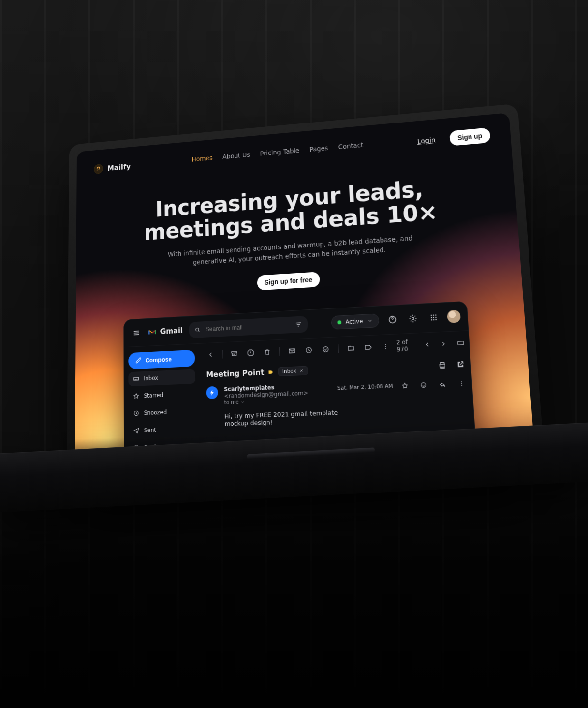  I want to click on clock-icon, so click(137, 413).